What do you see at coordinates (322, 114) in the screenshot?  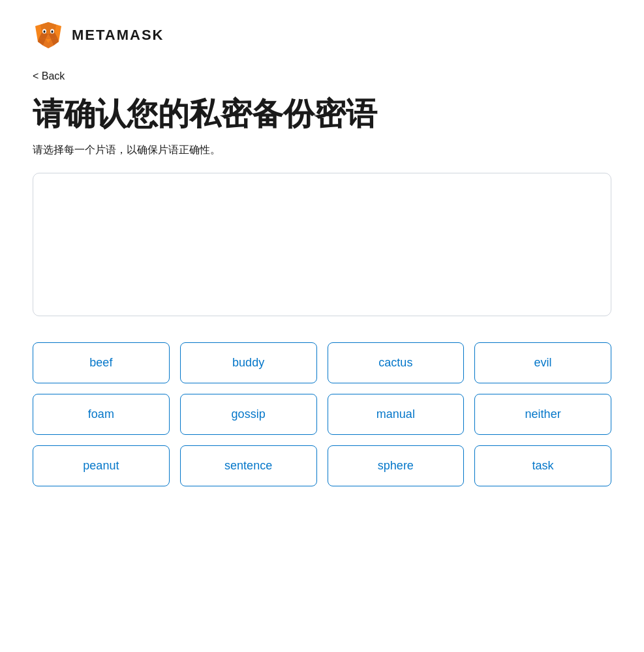 I see `page-title: 请确认您的私密备份密语` at bounding box center [322, 114].